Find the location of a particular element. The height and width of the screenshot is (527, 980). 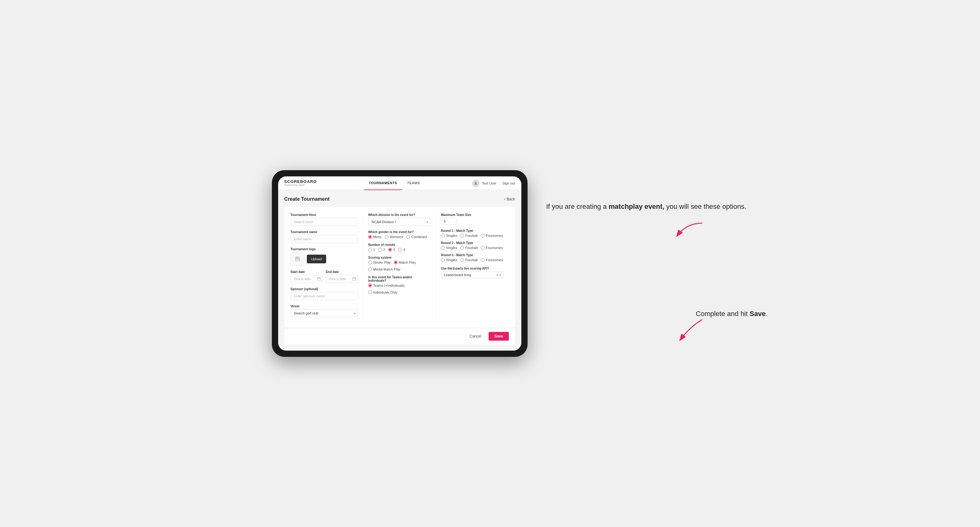

top-arrow is located at coordinates (690, 230).